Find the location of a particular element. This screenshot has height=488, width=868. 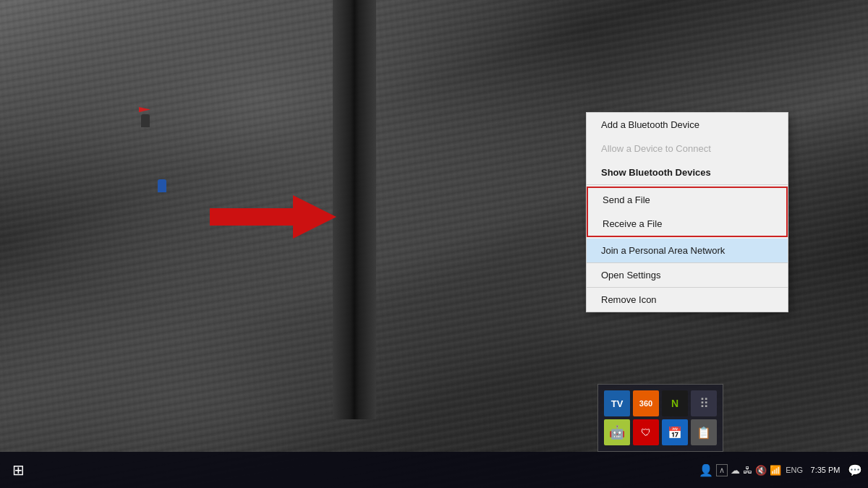

tray-antivirus-icon: 🛡 is located at coordinates (646, 432).